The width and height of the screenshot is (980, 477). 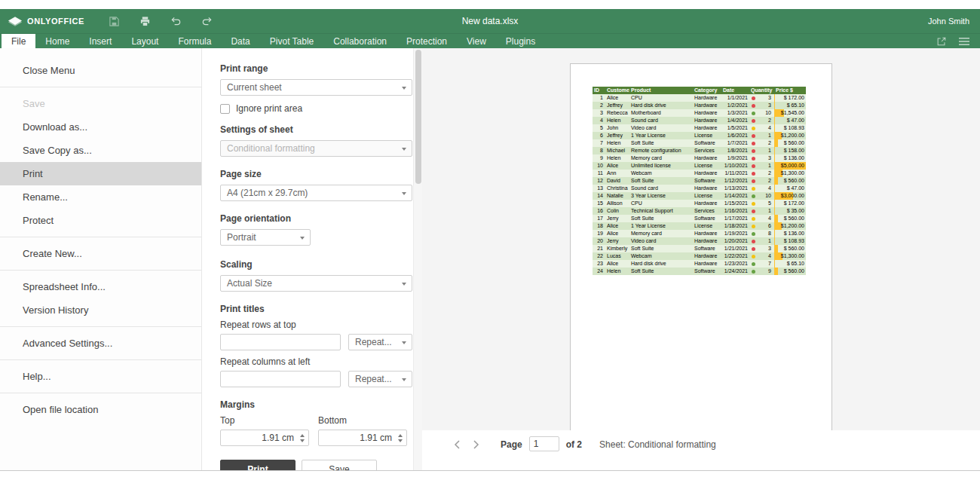 What do you see at coordinates (520, 41) in the screenshot?
I see `tab-plugins: Plugins` at bounding box center [520, 41].